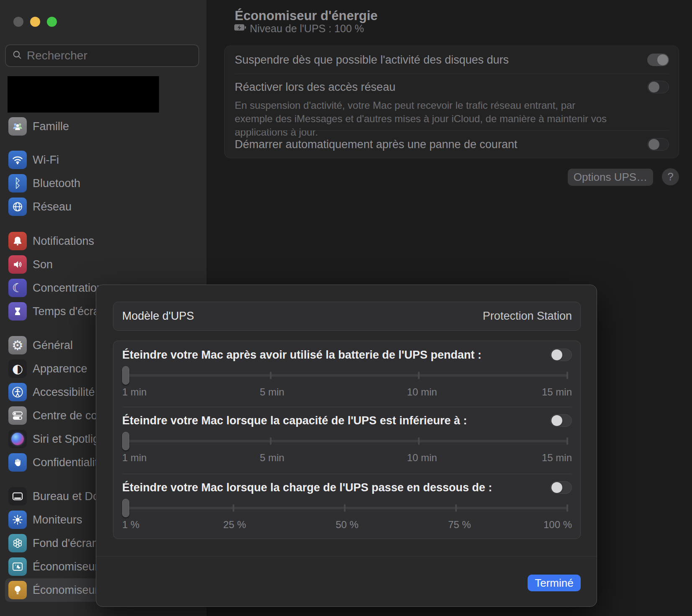  Describe the element at coordinates (18, 520) in the screenshot. I see `display-icon` at that location.